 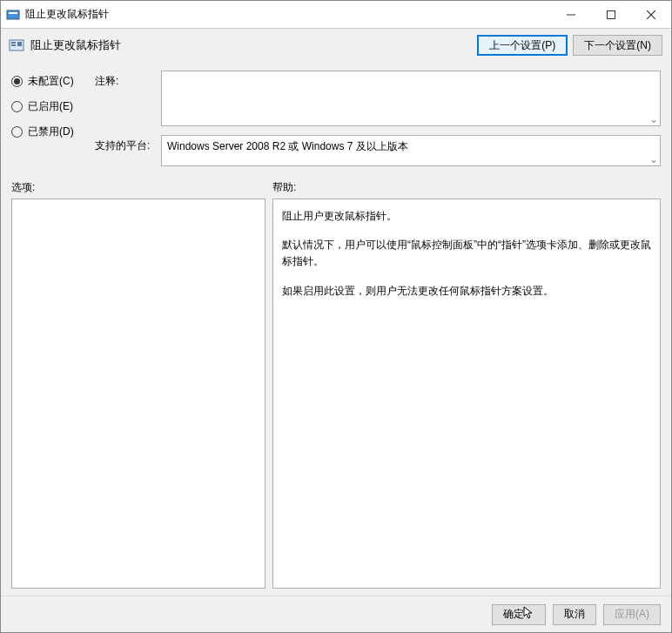 I want to click on ok-label: 确定, so click(x=514, y=615).